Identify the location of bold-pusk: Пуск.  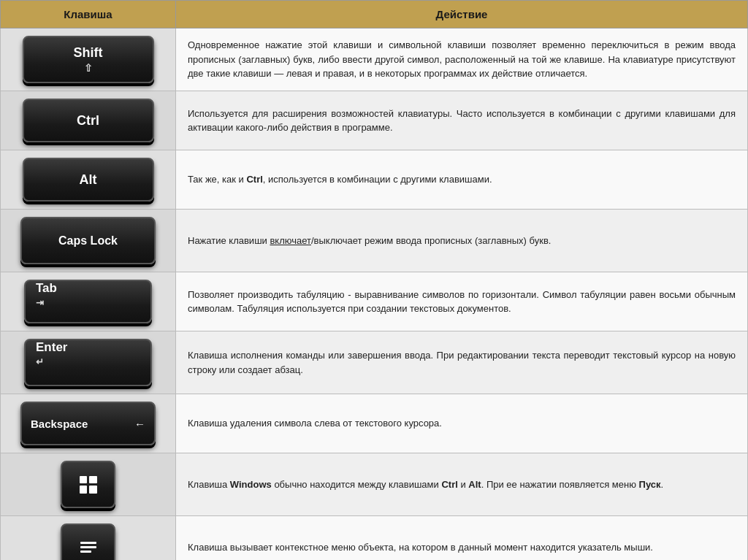
(650, 485).